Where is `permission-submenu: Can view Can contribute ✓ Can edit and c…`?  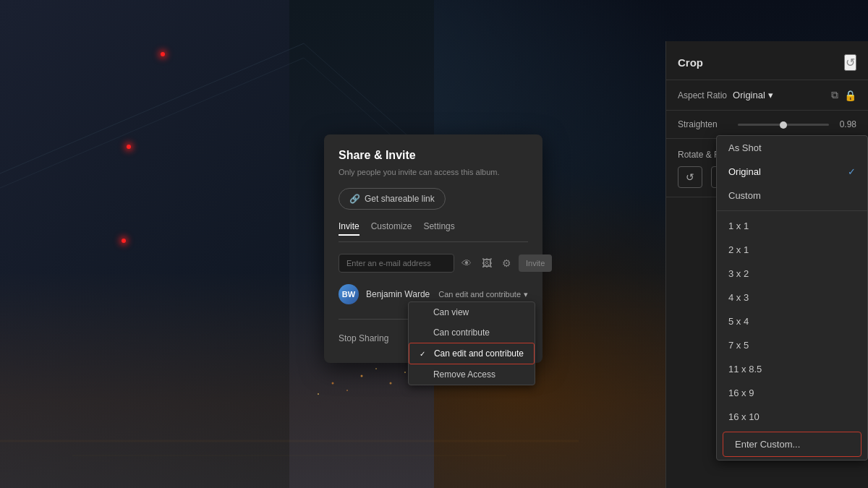 permission-submenu: Can view Can contribute ✓ Can edit and c… is located at coordinates (472, 343).